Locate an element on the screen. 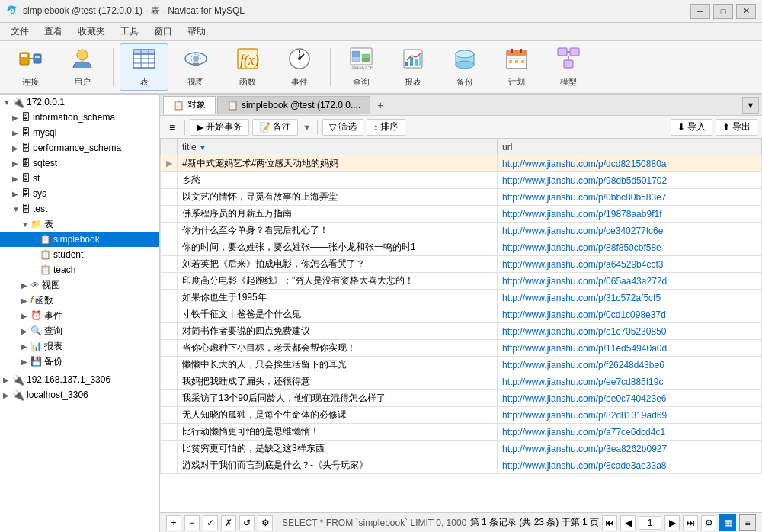  table-row: 乡愁http://www.jianshu.com/p/98db5d501702 is located at coordinates (462, 181).